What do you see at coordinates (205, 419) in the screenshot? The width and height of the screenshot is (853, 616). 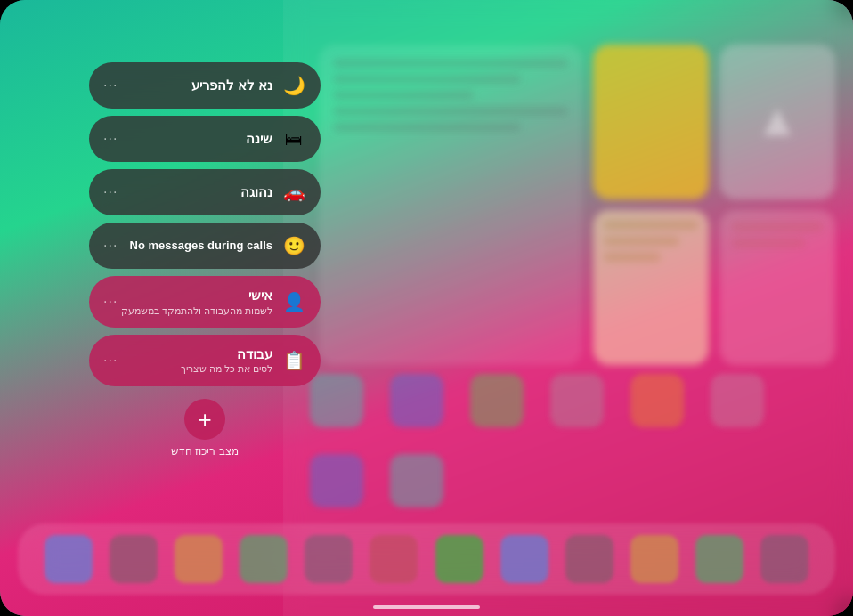 I see `plus-icon: +` at bounding box center [205, 419].